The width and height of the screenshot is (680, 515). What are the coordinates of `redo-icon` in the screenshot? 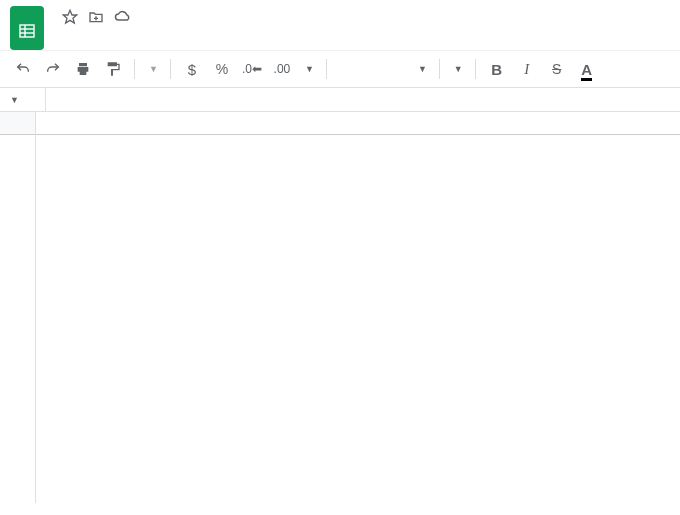 It's located at (53, 69).